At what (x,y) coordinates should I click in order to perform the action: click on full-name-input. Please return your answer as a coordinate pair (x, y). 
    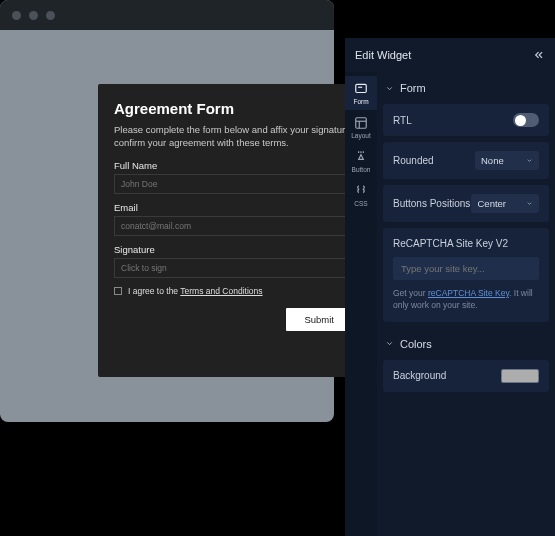
    Looking at the image, I should click on (248, 184).